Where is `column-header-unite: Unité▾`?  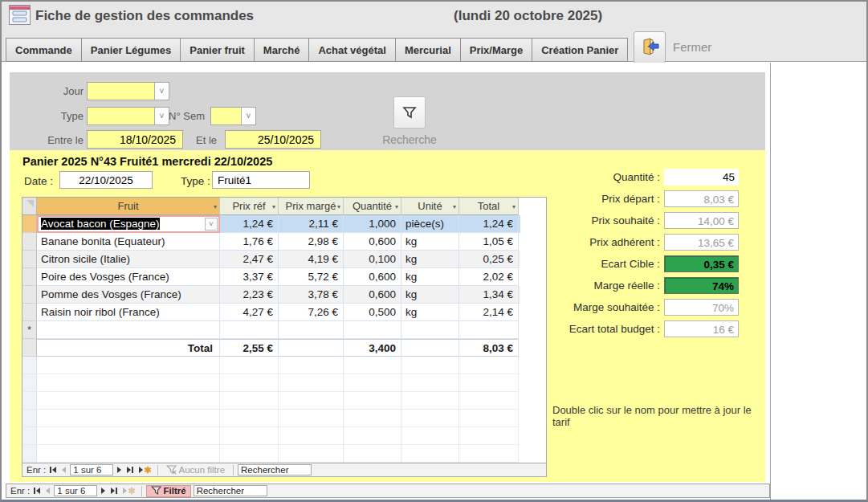
column-header-unite: Unité▾ is located at coordinates (430, 206).